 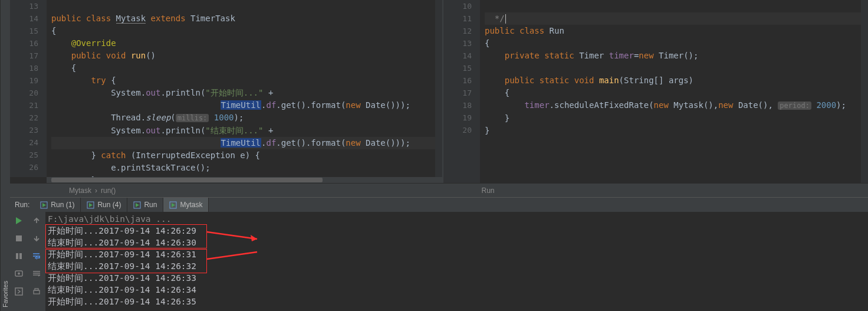 What do you see at coordinates (37, 261) in the screenshot?
I see `run-toolbar-secondary` at bounding box center [37, 261].